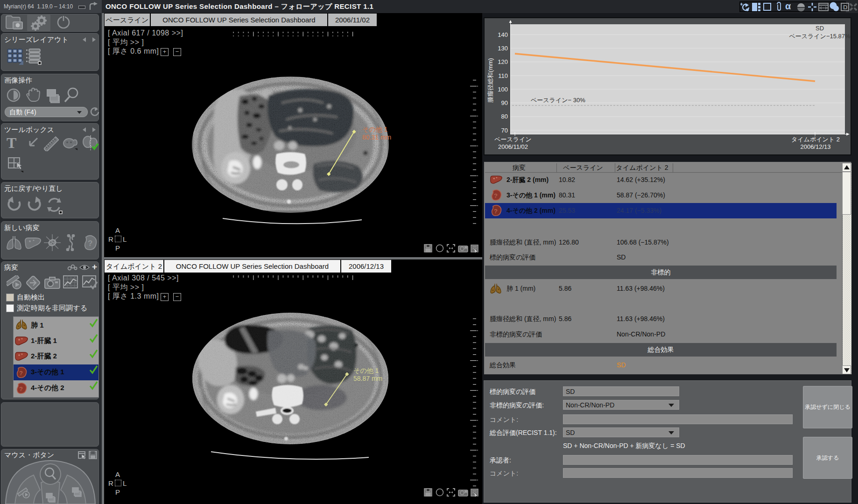 The height and width of the screenshot is (504, 858). Describe the element at coordinates (503, 76) in the screenshot. I see `svg-text: 110` at that location.